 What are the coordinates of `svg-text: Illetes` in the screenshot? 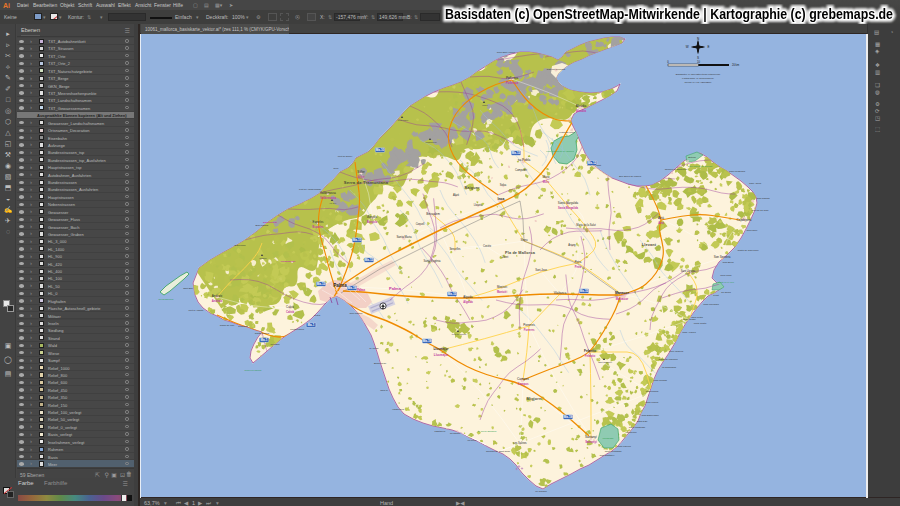 It's located at (318, 316).